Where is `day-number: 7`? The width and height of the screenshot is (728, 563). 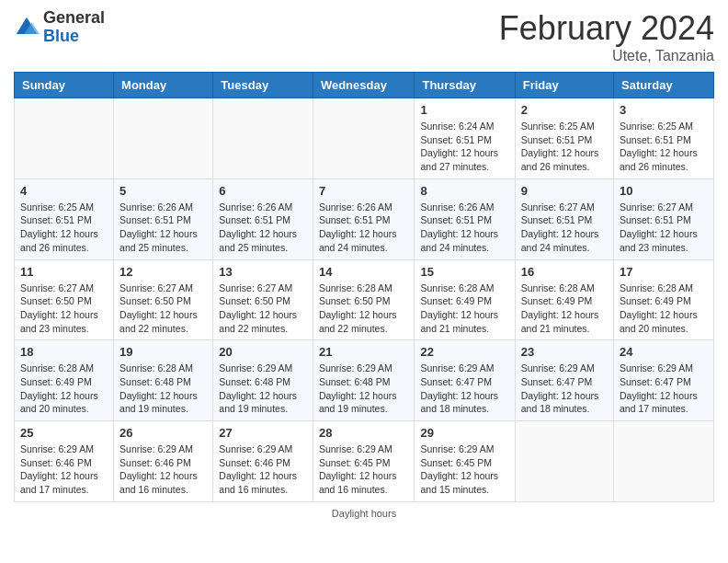
day-number: 7 is located at coordinates (364, 191).